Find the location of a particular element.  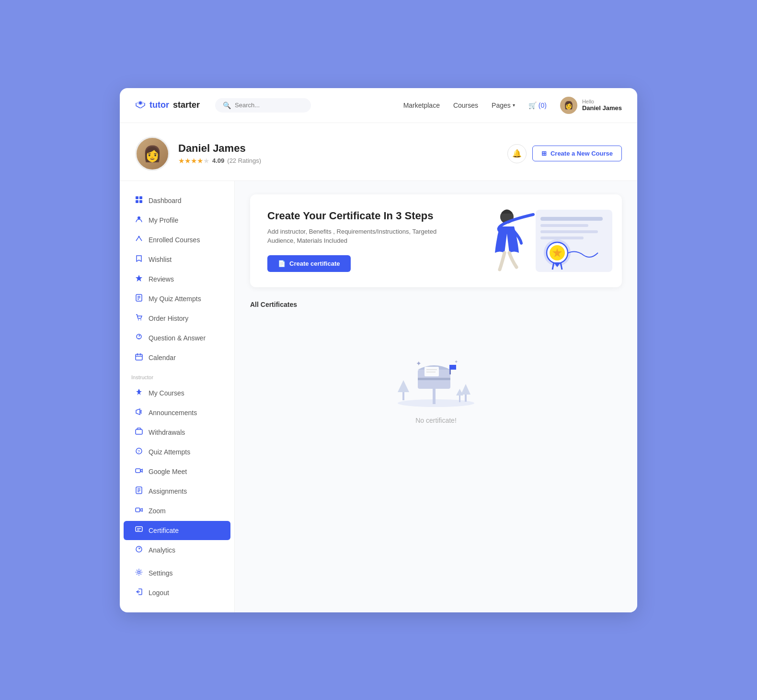

notification-bell-button: 🔔 is located at coordinates (517, 154).